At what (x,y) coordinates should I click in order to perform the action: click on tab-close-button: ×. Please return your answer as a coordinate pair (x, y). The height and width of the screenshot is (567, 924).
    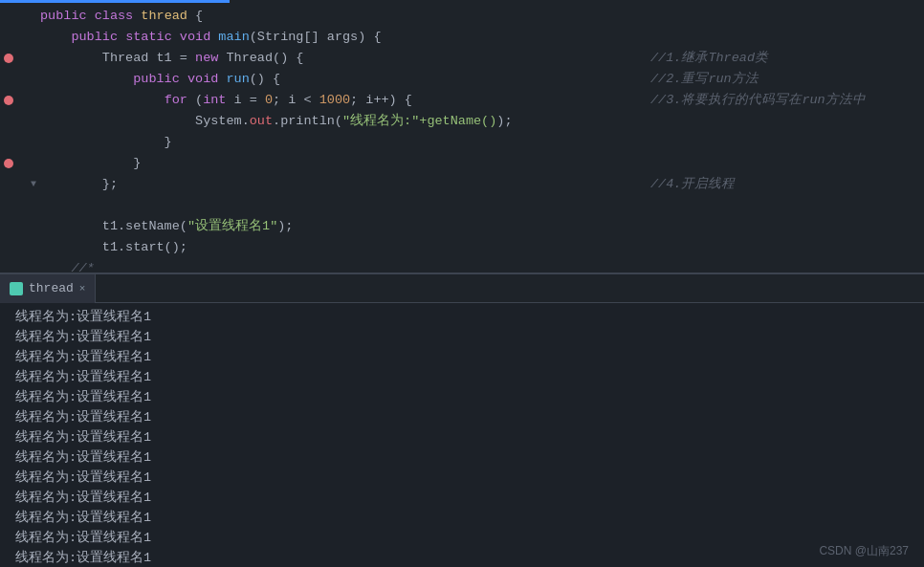
    Looking at the image, I should click on (82, 289).